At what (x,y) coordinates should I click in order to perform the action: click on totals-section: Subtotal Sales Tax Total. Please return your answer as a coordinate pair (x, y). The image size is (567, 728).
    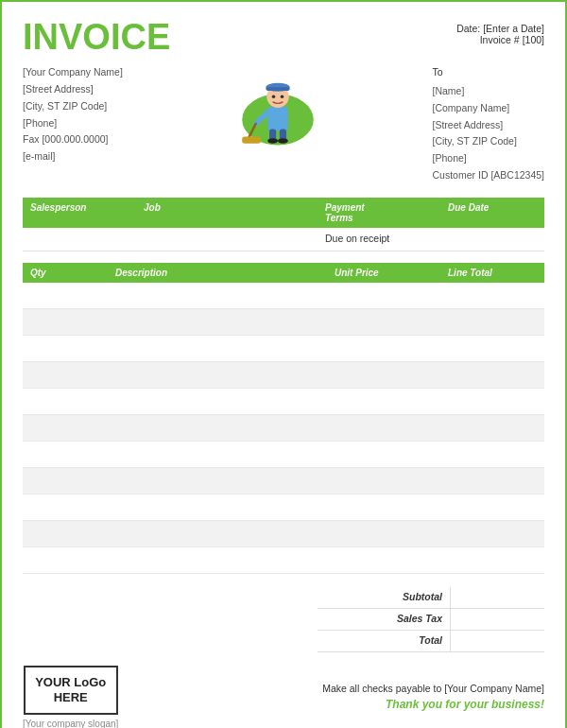
    Looking at the image, I should click on (284, 620).